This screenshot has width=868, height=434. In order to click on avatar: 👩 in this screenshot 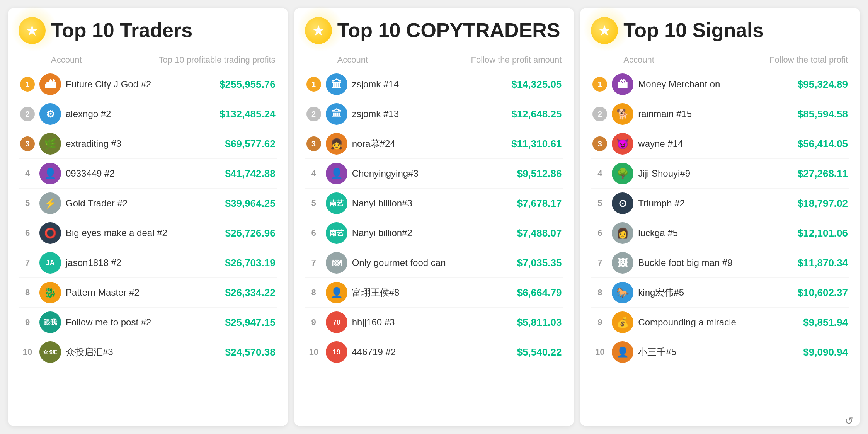, I will do `click(623, 233)`.